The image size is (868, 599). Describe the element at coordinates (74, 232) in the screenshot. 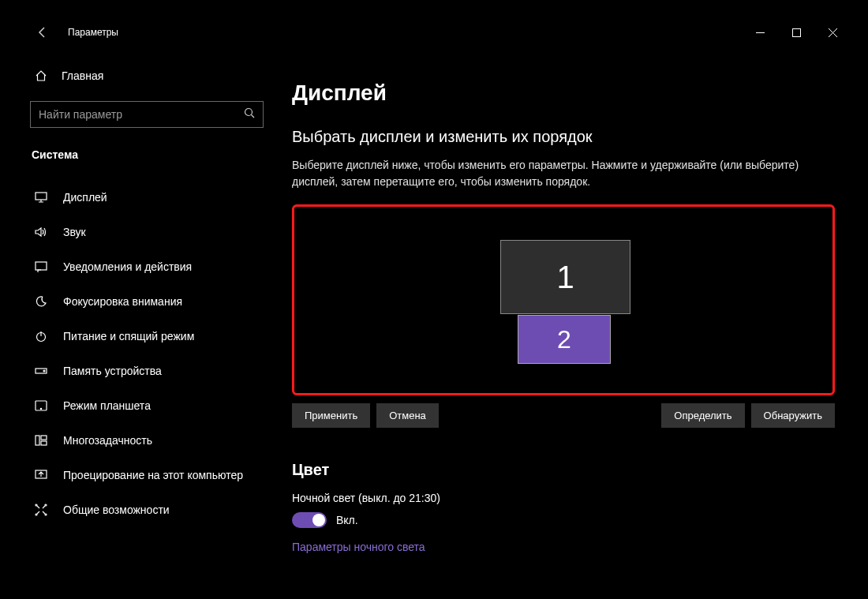

I see `sidebar-item-label: Звук` at that location.